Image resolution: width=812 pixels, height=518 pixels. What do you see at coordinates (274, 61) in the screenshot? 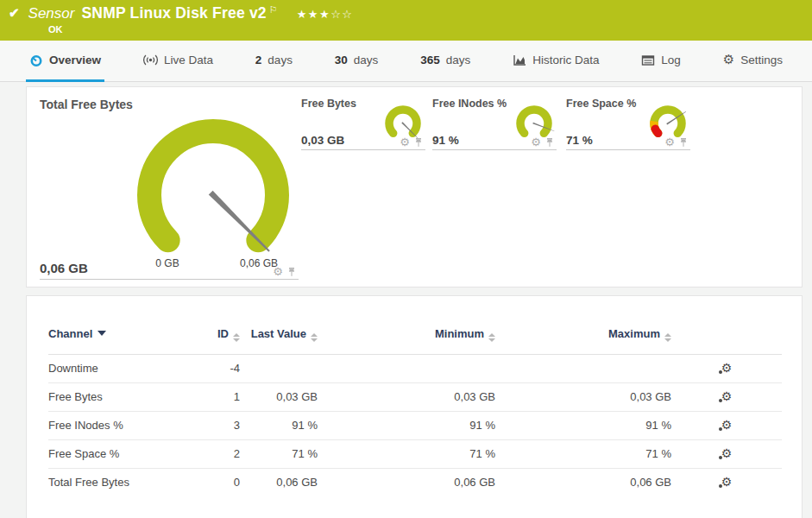
I see `tab-2-days: 2 days` at bounding box center [274, 61].